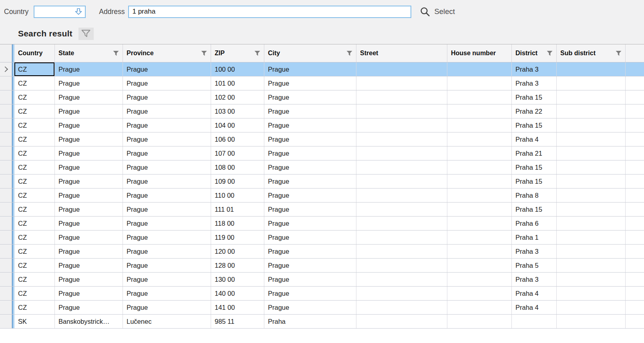 The image size is (644, 343). I want to click on table-row: CZPraguePrague119 00PraguePraha 1, so click(322, 238).